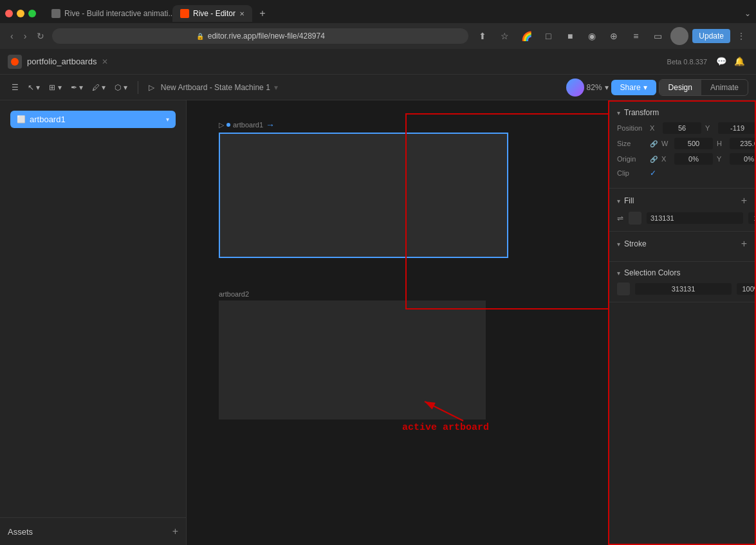 Image resolution: width=756 pixels, height=545 pixels. I want to click on fill-opacity-input, so click(752, 218).